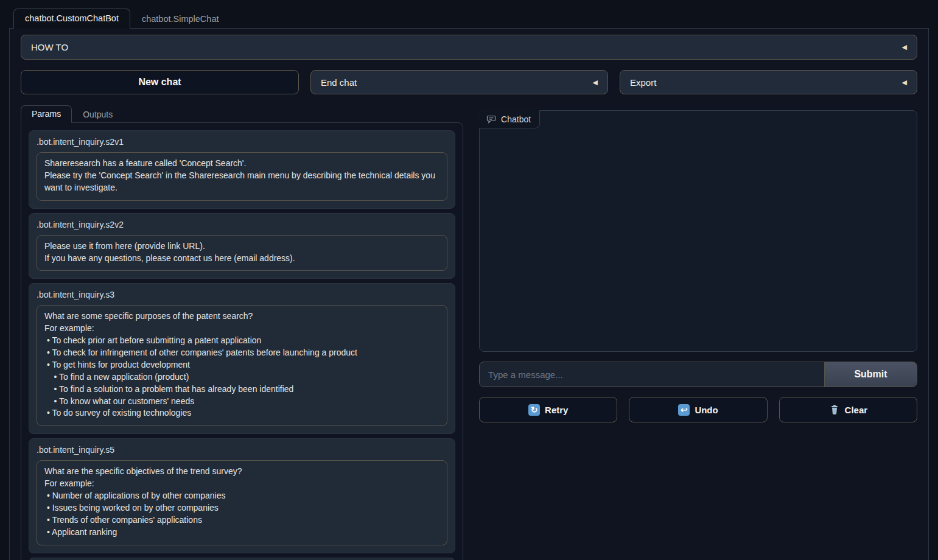  Describe the element at coordinates (459, 82) in the screenshot. I see `end-chat-accordion: End chat ◀` at that location.